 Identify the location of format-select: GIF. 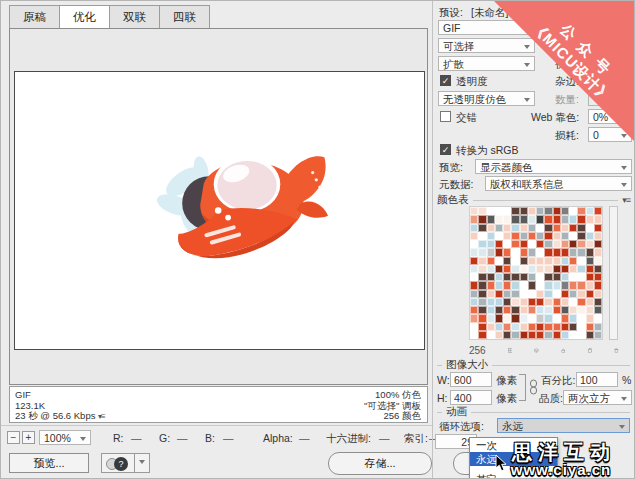
(486, 28).